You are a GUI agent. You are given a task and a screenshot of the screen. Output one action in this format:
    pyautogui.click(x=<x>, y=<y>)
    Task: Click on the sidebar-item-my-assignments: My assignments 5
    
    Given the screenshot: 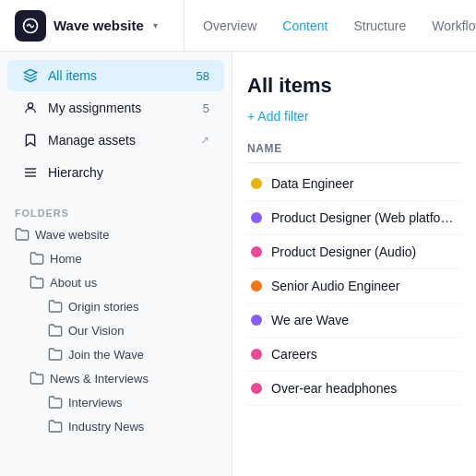 What is the action you would take?
    pyautogui.click(x=116, y=108)
    